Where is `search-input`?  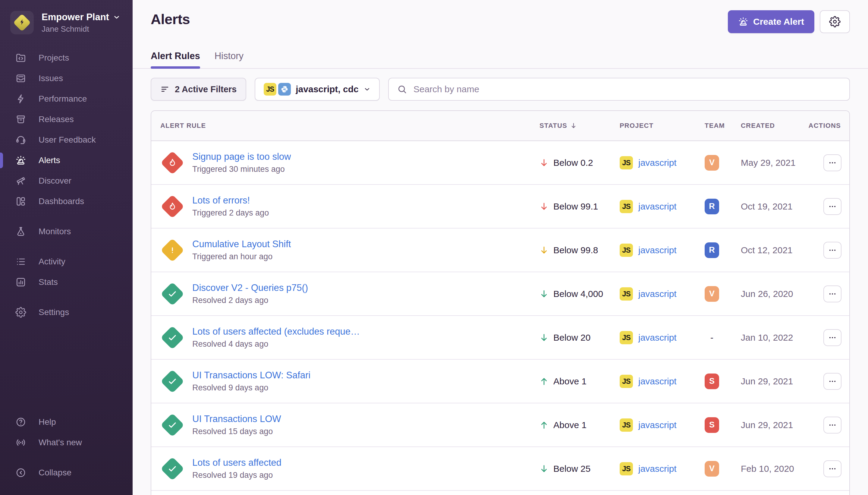 search-input is located at coordinates (627, 89).